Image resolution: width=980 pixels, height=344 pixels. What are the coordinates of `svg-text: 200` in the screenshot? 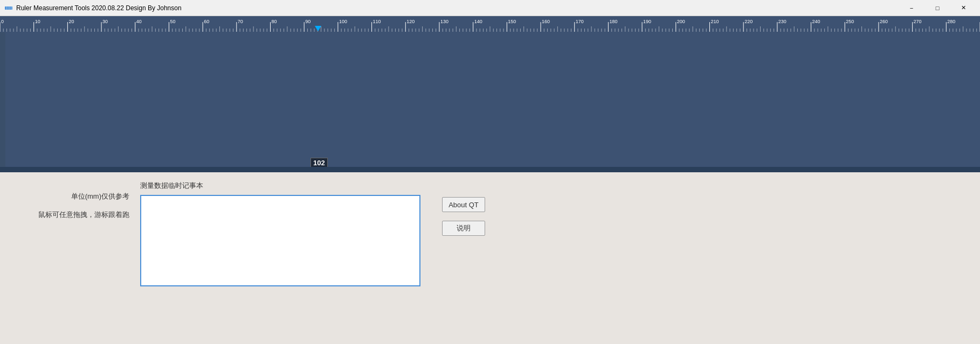 It's located at (681, 22).